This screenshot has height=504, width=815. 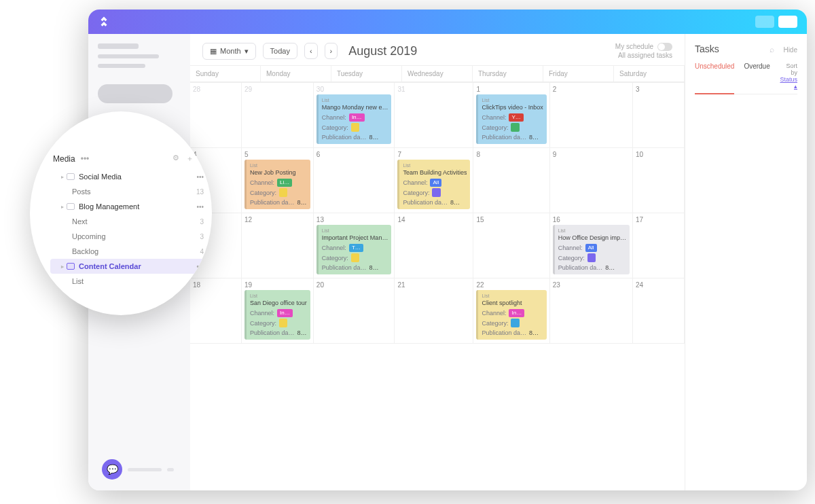 I want to click on tab-overdue: Overdue, so click(x=757, y=76).